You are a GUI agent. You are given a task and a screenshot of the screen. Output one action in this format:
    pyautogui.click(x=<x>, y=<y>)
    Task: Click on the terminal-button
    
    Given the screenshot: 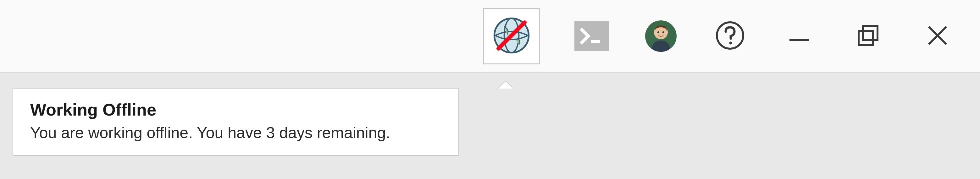 What is the action you would take?
    pyautogui.click(x=592, y=36)
    